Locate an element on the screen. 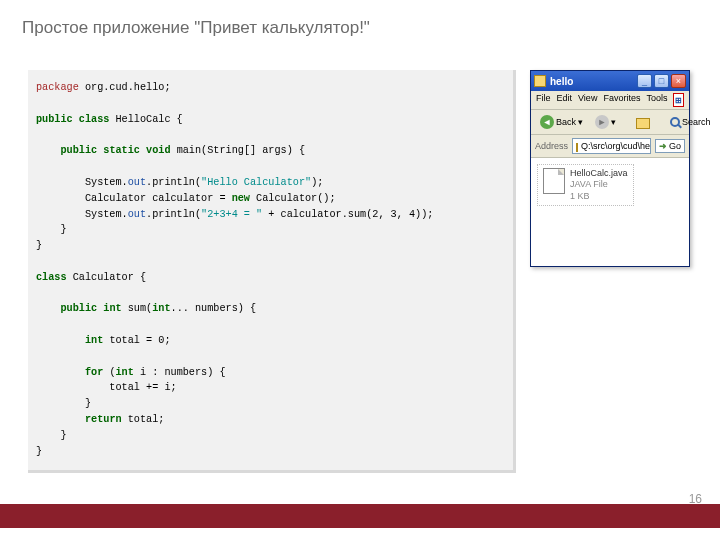 The height and width of the screenshot is (540, 720). address-label: Address is located at coordinates (552, 146).